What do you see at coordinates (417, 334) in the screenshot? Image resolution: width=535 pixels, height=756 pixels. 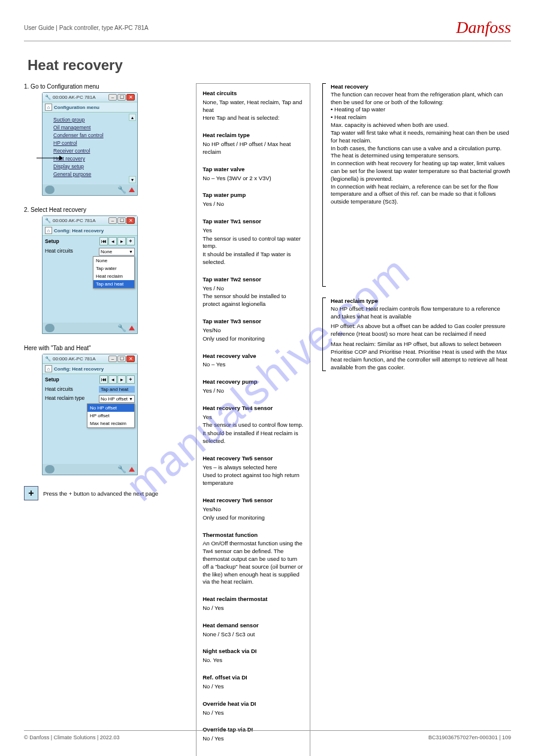 I see `side-note-reclaim-type: Heat reclaim type No HP offset` at bounding box center [417, 334].